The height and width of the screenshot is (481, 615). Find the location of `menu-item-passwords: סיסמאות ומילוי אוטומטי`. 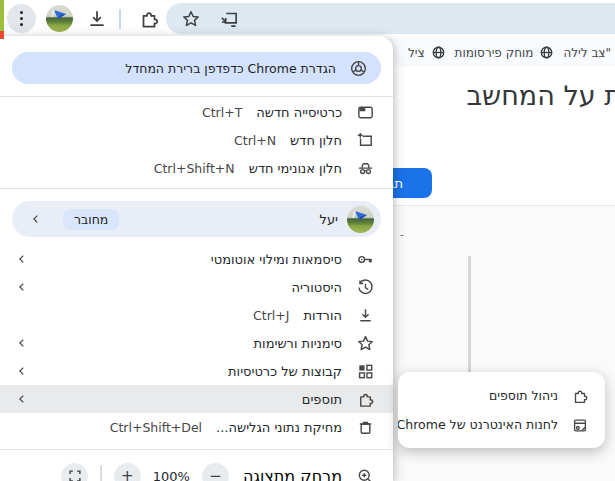

menu-item-passwords: סיסמאות ומילוי אוטומטי is located at coordinates (196, 259).